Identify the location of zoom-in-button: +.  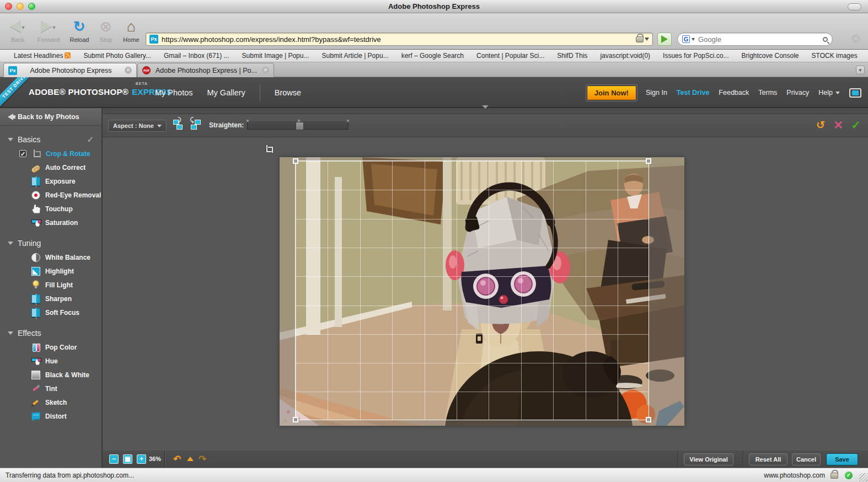
(141, 459).